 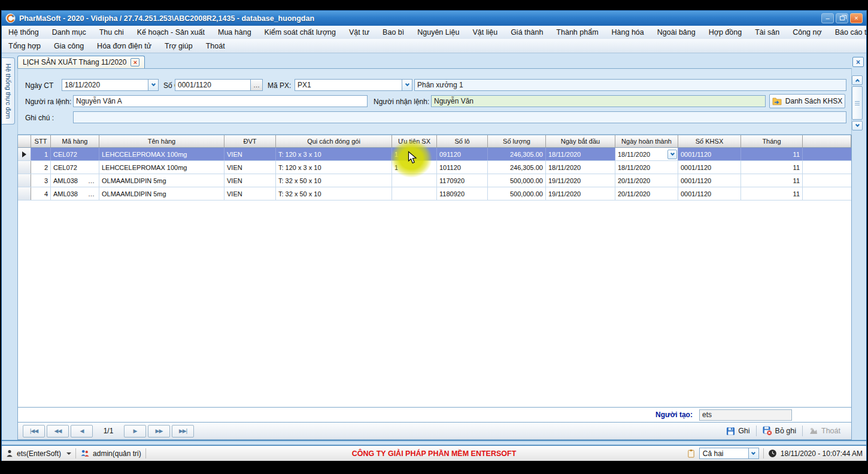 I want to click on close-button: ×, so click(x=856, y=18).